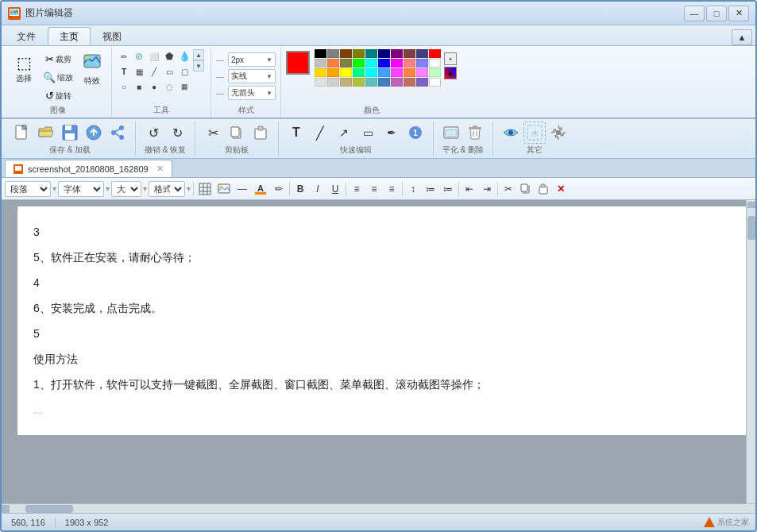 Image resolution: width=757 pixels, height=532 pixels. What do you see at coordinates (751, 352) in the screenshot?
I see `vertical-scrollbar` at bounding box center [751, 352].